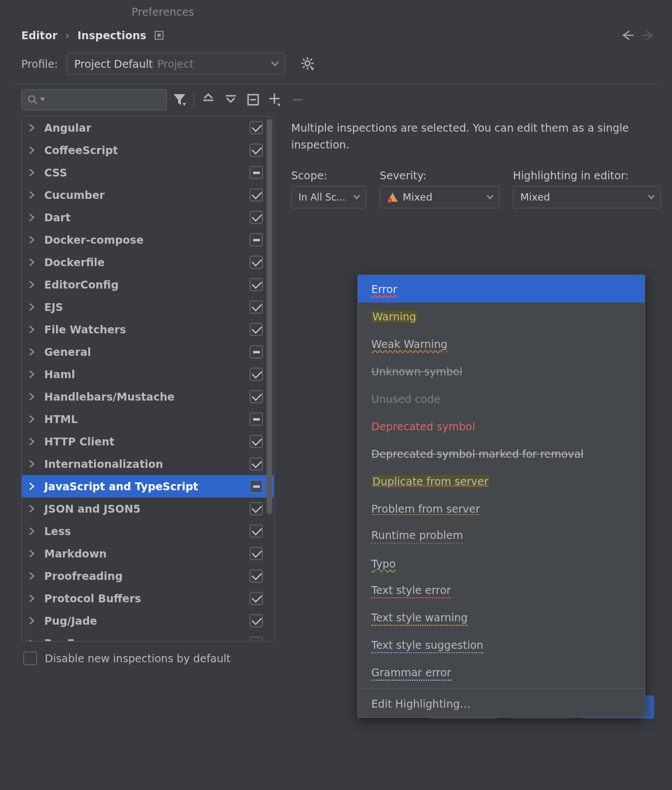  Describe the element at coordinates (501, 289) in the screenshot. I see `severity-option-error: Error` at that location.